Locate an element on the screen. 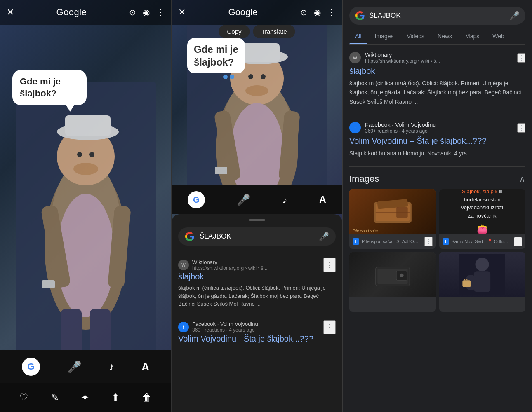 The width and height of the screenshot is (532, 412). left-top-actions: ⊙ ◉ ⋮ is located at coordinates (147, 12).